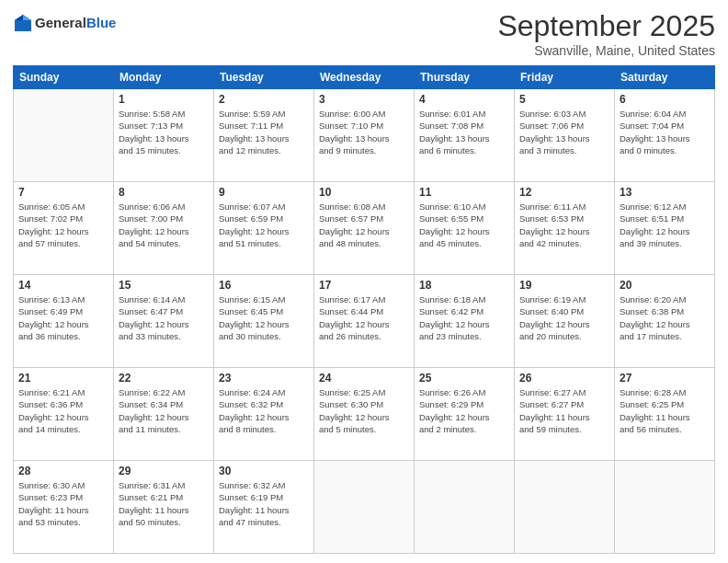 Image resolution: width=728 pixels, height=563 pixels. Describe the element at coordinates (265, 508) in the screenshot. I see `table-row: 30Sunrise: 6:32 AMSunset: 6:19 PMDayligh…` at that location.